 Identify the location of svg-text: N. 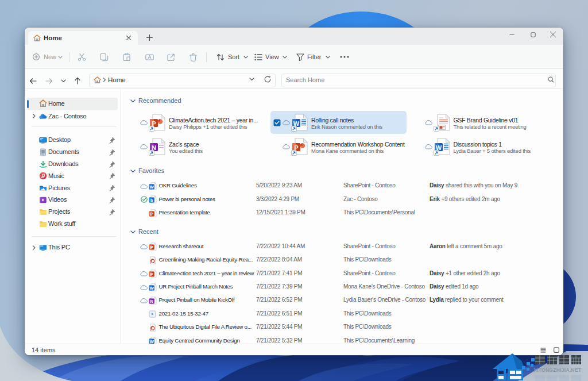
(152, 301).